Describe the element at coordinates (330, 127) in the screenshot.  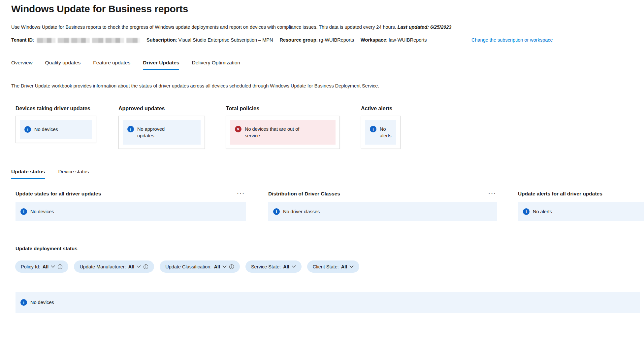
I see `summary-cards-row: Devices taking driver updates i No devic…` at that location.